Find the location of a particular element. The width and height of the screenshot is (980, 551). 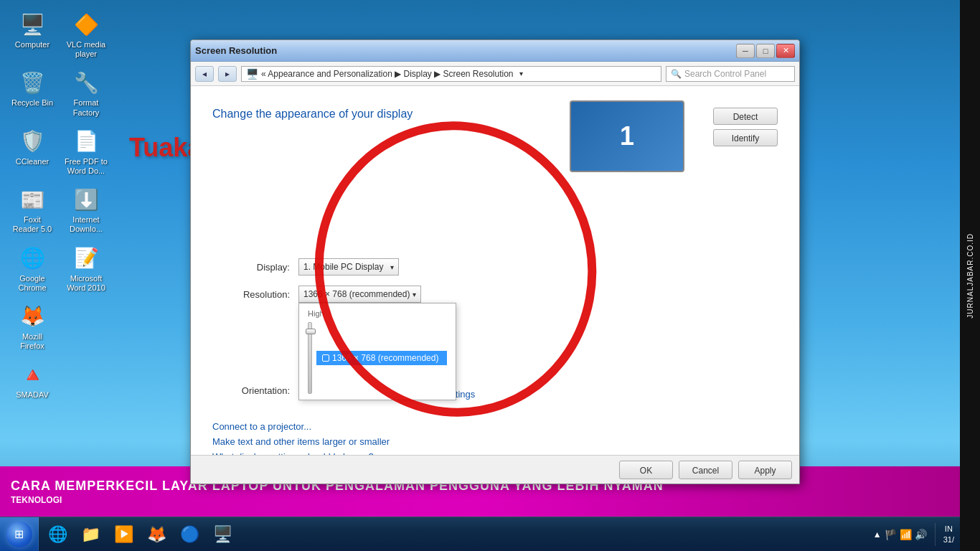

tray-flag-icon: 🏴 is located at coordinates (891, 534).